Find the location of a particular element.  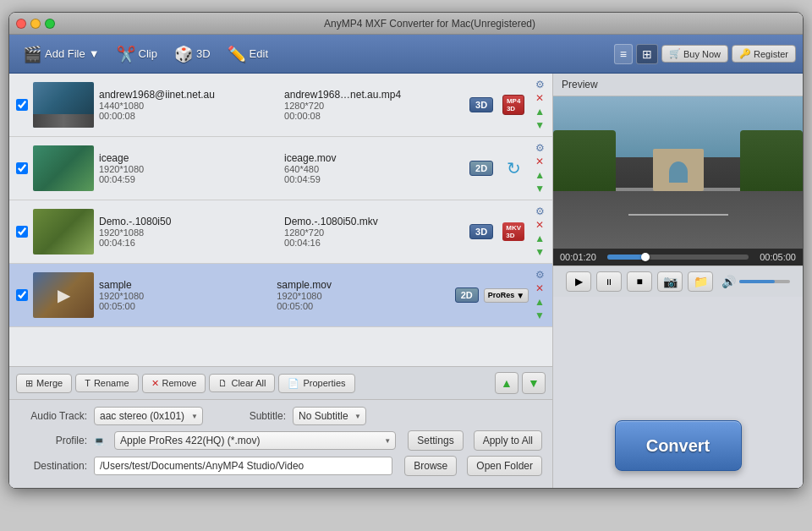

destination-row: Destination: Browse Open Folder is located at coordinates (281, 466).